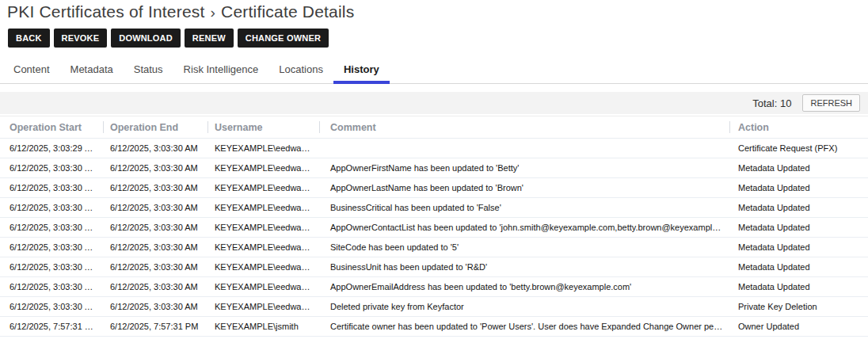 This screenshot has width=868, height=343. What do you see at coordinates (51, 326) in the screenshot?
I see `cell-operation-start: 6/12/2025, 7:57:31 PM` at bounding box center [51, 326].